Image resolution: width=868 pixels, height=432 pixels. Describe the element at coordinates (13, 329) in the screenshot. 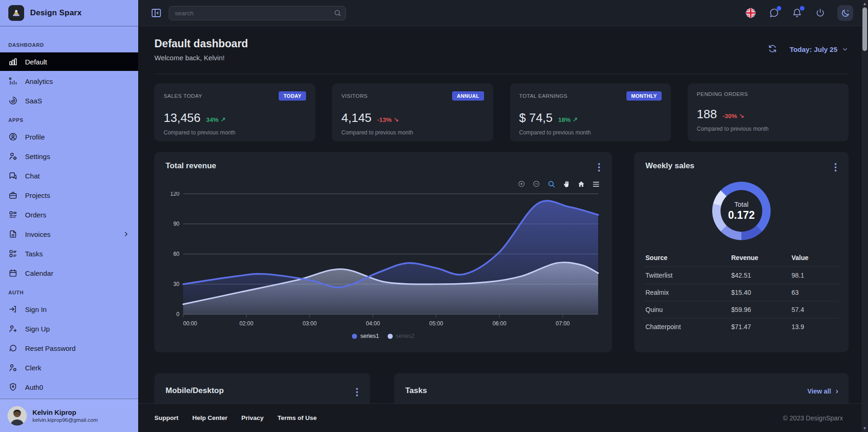

I see `user-plus-icon` at that location.